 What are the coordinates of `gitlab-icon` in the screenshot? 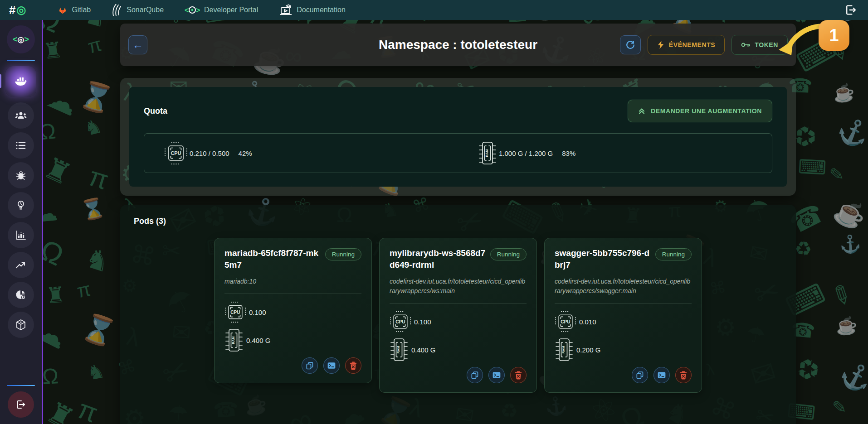 It's located at (63, 10).